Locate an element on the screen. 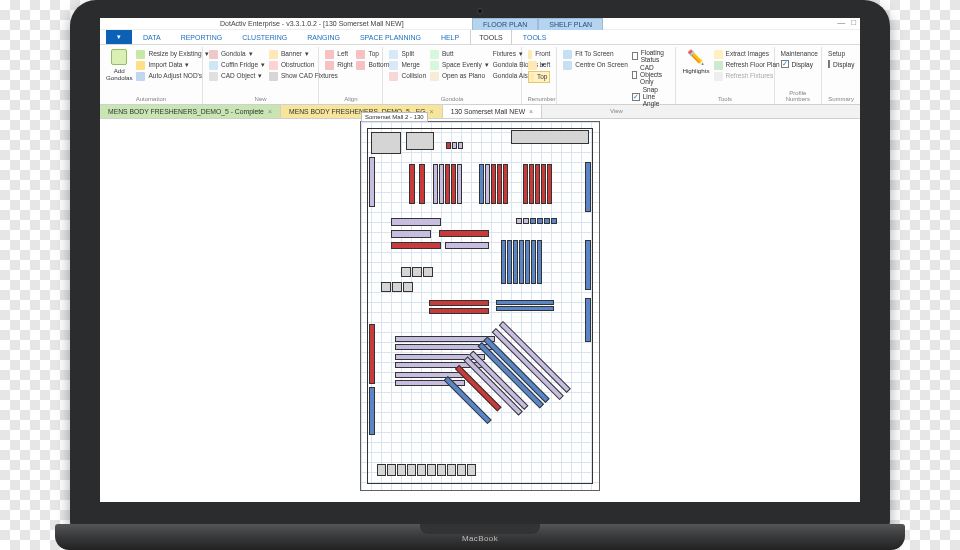  resize-by-existing-button: Resize by Existing ▾ is located at coordinates (172, 54).